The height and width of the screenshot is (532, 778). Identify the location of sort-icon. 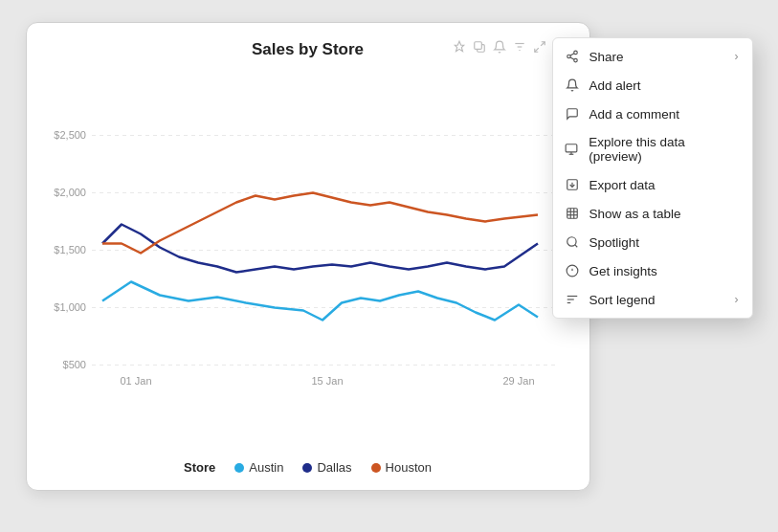
(572, 299).